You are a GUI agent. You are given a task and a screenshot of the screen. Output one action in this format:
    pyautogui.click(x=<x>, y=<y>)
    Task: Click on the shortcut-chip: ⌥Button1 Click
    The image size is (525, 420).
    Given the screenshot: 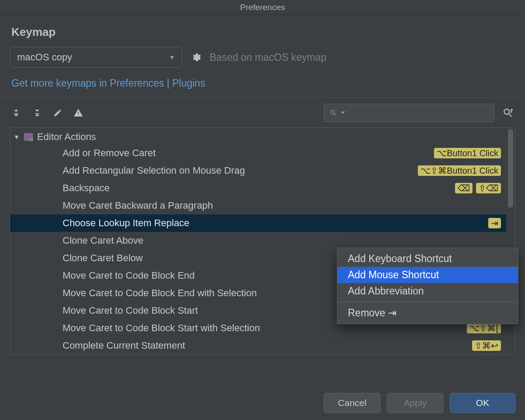 What is the action you would take?
    pyautogui.click(x=467, y=153)
    